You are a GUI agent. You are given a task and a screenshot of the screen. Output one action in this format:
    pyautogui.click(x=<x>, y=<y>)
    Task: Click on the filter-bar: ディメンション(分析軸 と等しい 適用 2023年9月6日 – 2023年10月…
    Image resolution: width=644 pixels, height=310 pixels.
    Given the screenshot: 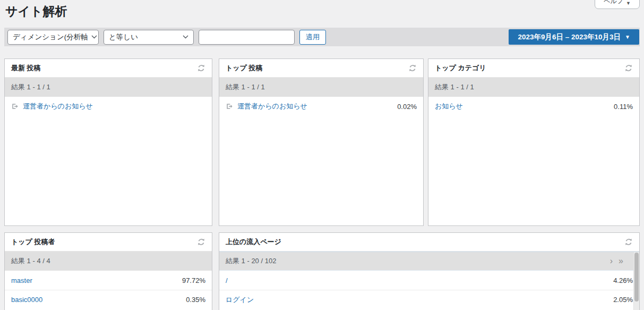 What is the action you would take?
    pyautogui.click(x=322, y=37)
    